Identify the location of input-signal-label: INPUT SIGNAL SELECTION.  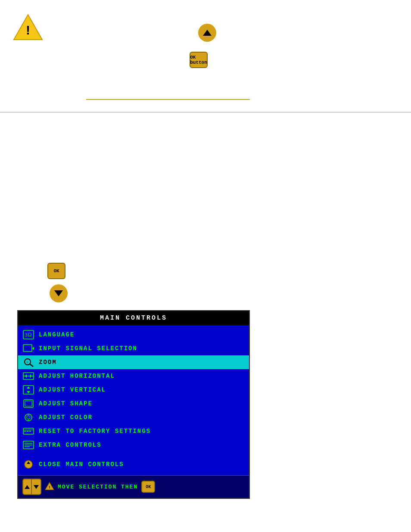
(88, 348).